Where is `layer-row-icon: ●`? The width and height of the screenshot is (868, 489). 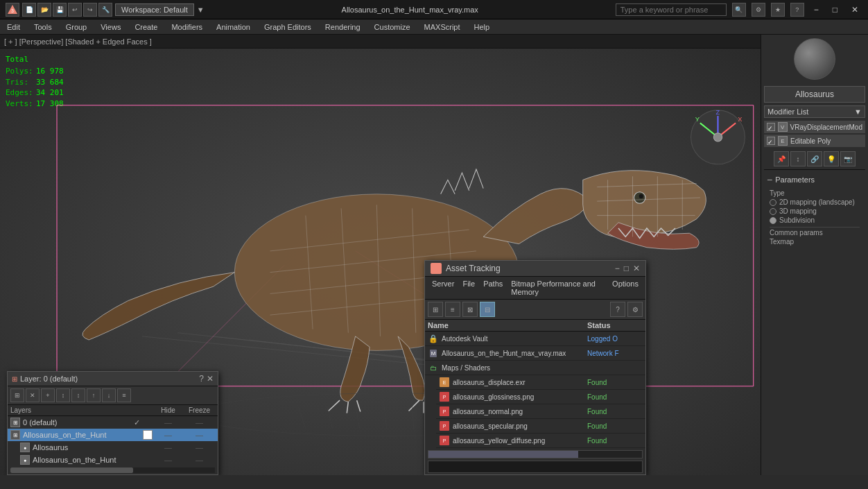
layer-row-icon: ● is located at coordinates (25, 447).